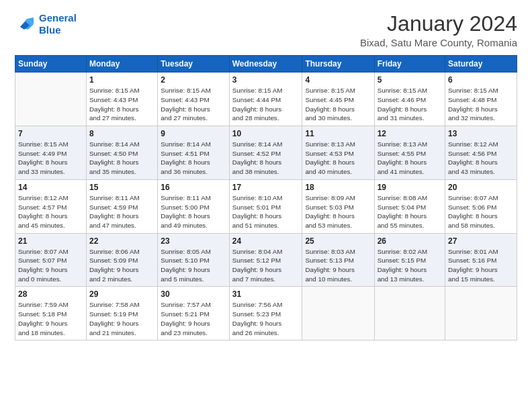 This screenshot has width=532, height=411. I want to click on day-number: 7, so click(51, 134).